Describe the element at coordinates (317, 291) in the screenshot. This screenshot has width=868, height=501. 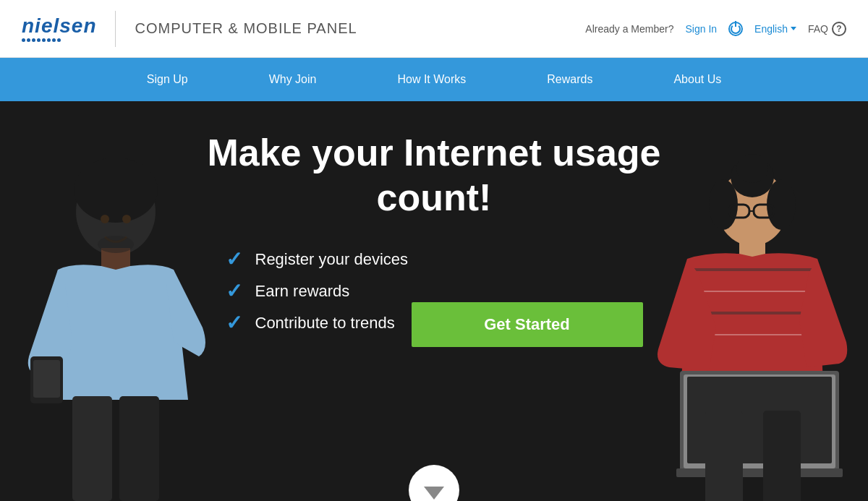
I see `checklist-item-2: ✓ Earn rewards` at that location.